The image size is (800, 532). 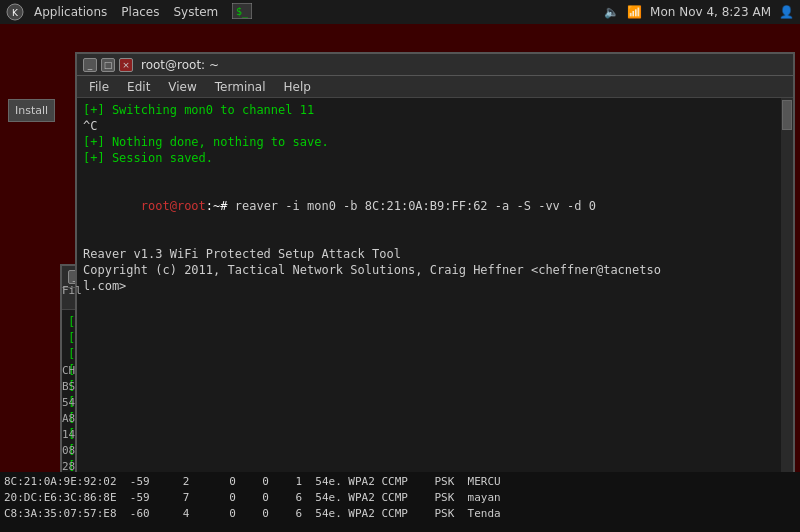 I want to click on menu-help-1: Help, so click(x=298, y=87).